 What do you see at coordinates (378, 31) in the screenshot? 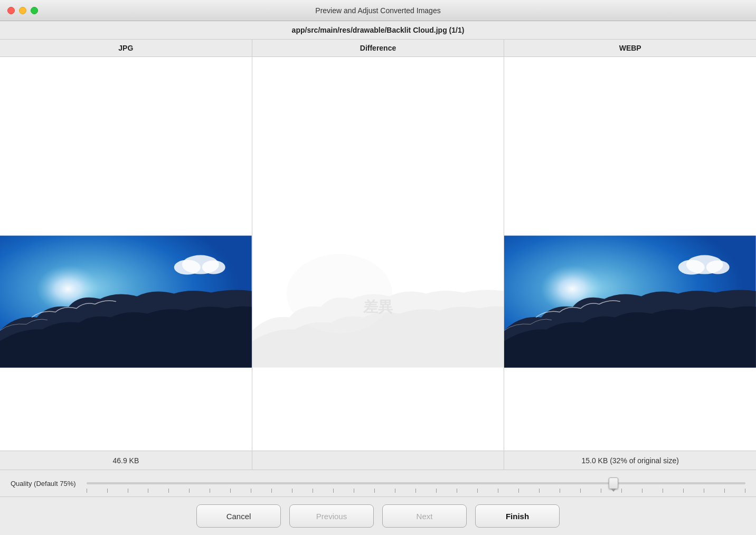
I see `file-path-bar: app/src/main/res/drawable/Backlit Cloud.…` at bounding box center [378, 31].